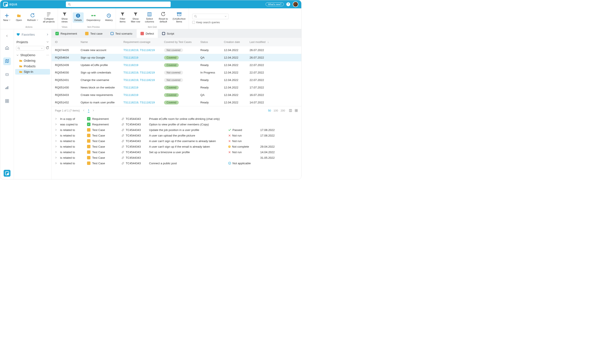 Image resolution: width=612 pixels, height=364 pixels. What do you see at coordinates (179, 18) in the screenshot?
I see `archive-button: (Un)Archiveitems` at bounding box center [179, 18].